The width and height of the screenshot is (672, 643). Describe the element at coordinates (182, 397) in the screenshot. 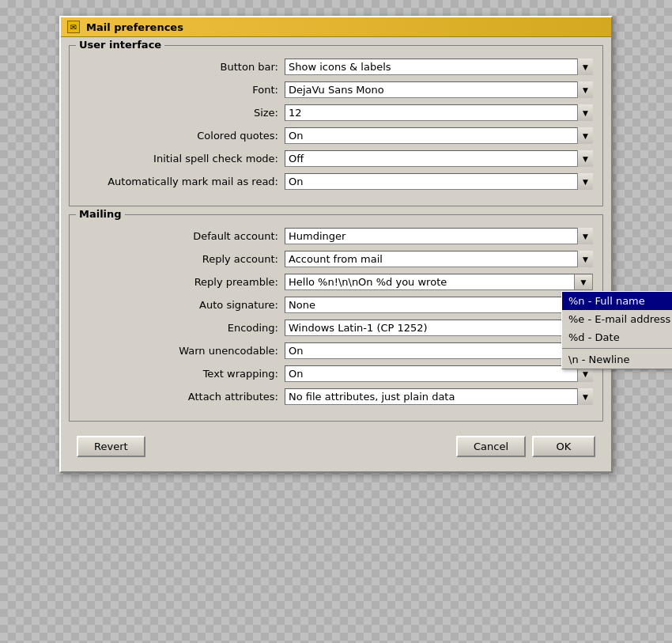

I see `attach-attributes-label: Attach attributes:` at that location.